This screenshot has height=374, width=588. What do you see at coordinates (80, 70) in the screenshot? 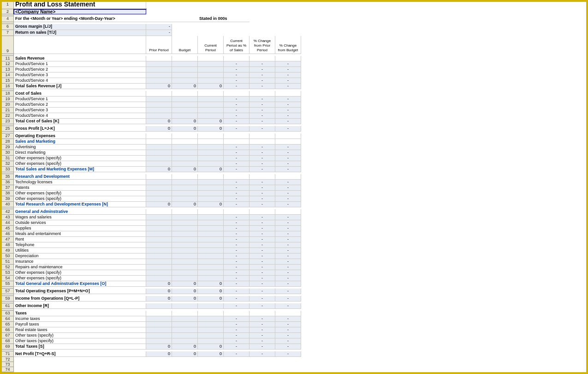
I see `row-label: Product/Service 2` at bounding box center [80, 70].